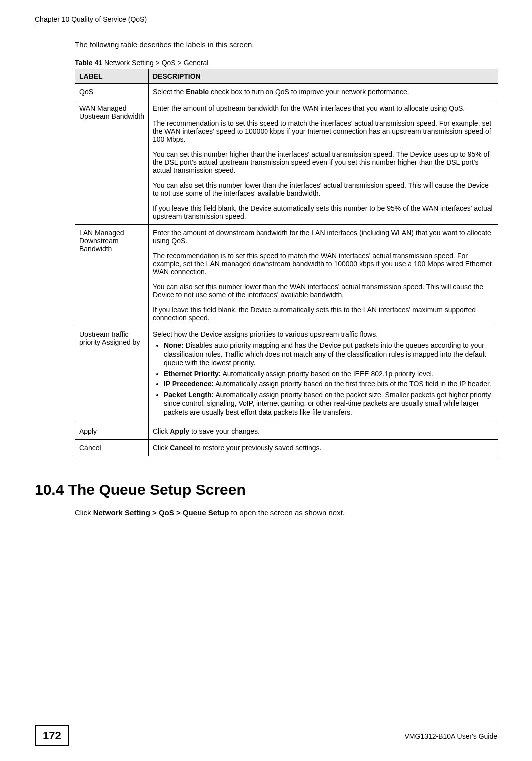 This screenshot has height=761, width=532. Describe the element at coordinates (286, 45) in the screenshot. I see `intro-text: The following table describes the labels…` at that location.